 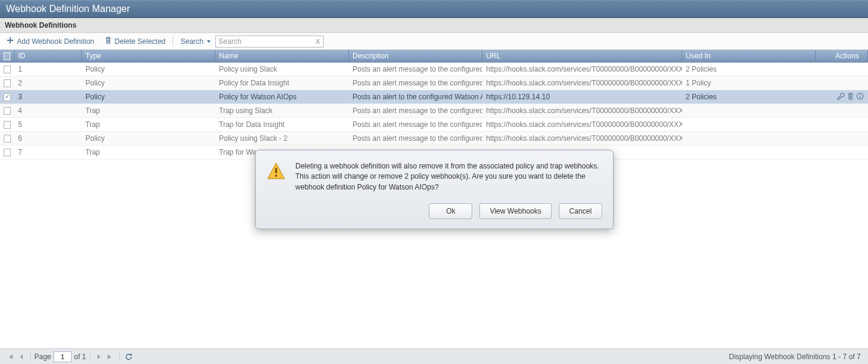 I want to click on cell-id: 5, so click(x=48, y=125).